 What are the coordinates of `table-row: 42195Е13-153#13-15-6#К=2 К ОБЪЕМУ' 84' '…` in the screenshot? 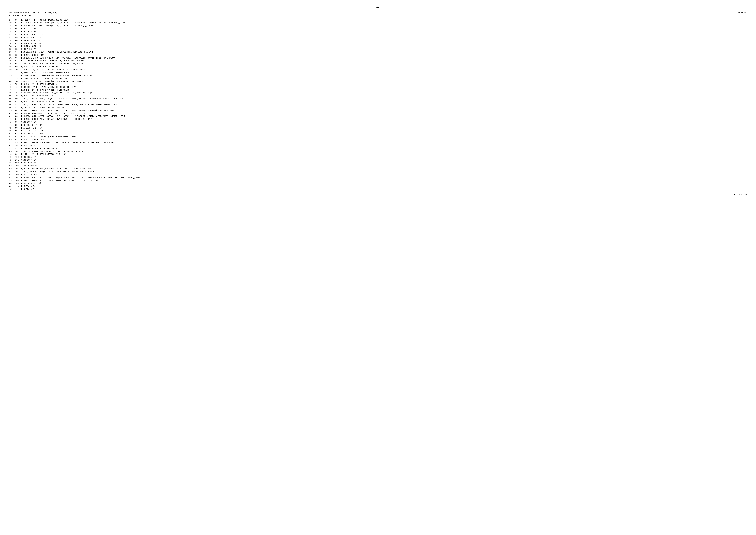 It's located at (378, 143).